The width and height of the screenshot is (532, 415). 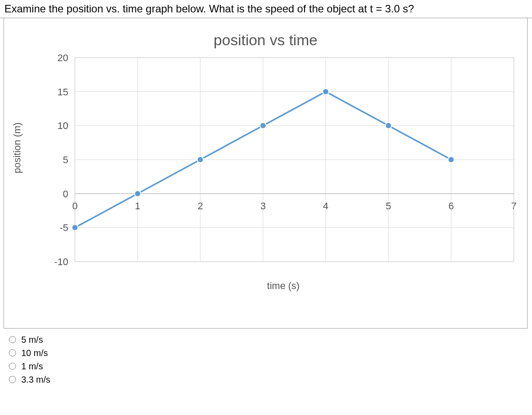 What do you see at coordinates (270, 366) in the screenshot?
I see `answer-option-2: 1 m/s` at bounding box center [270, 366].